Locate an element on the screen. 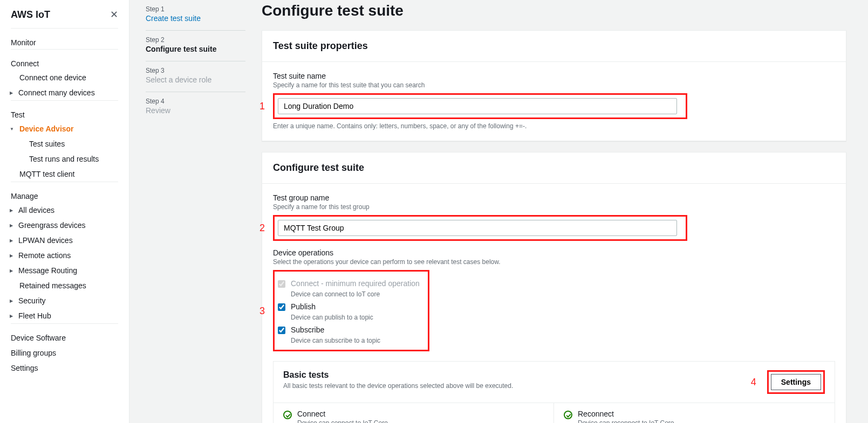 The height and width of the screenshot is (423, 868). test-suite-name-input is located at coordinates (477, 106).